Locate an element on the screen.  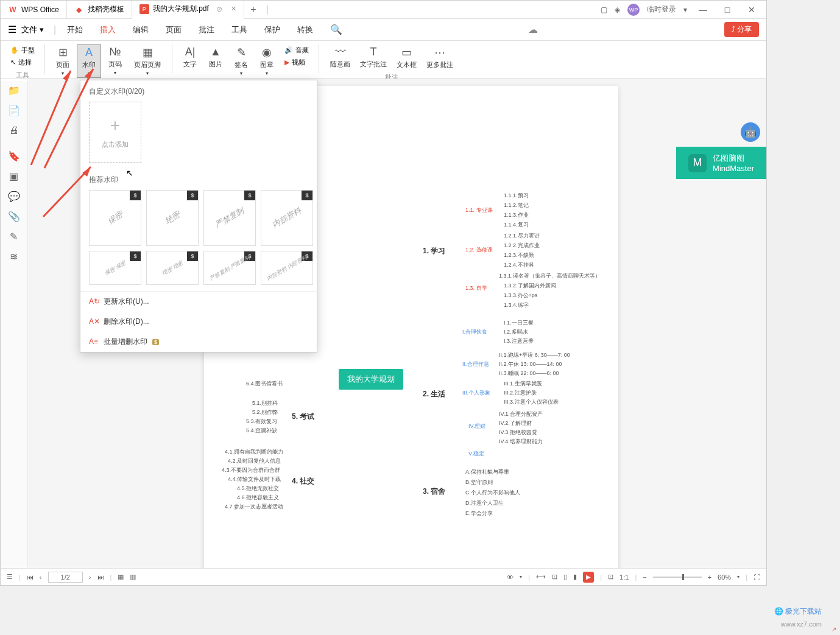
last-page-button: ⏭ is located at coordinates (101, 577).